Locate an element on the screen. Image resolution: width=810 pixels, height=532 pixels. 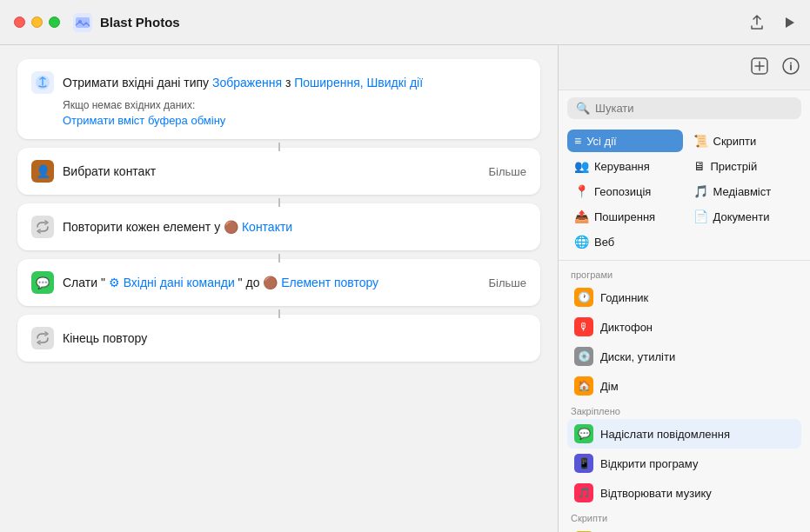
pick-contact-card: 👤 Вибрати контакт Більше is located at coordinates (278, 171).